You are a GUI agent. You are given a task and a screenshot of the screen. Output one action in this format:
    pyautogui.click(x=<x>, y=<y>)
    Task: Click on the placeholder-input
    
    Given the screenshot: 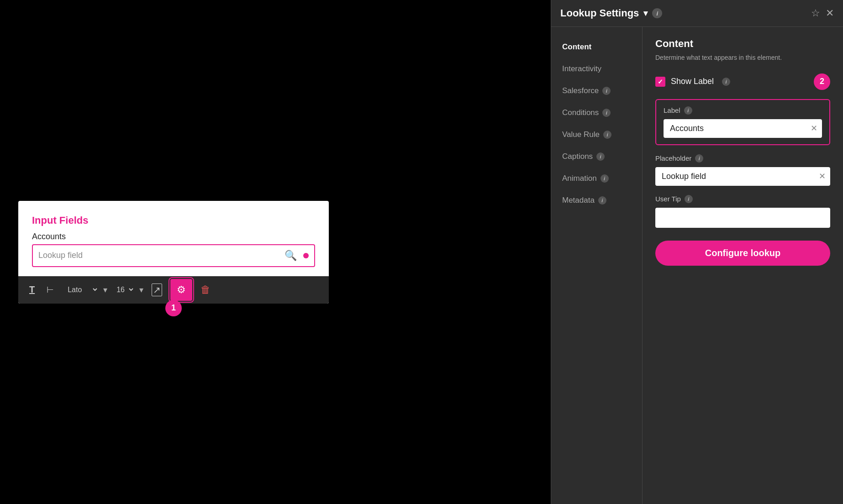 What is the action you would take?
    pyautogui.click(x=743, y=176)
    